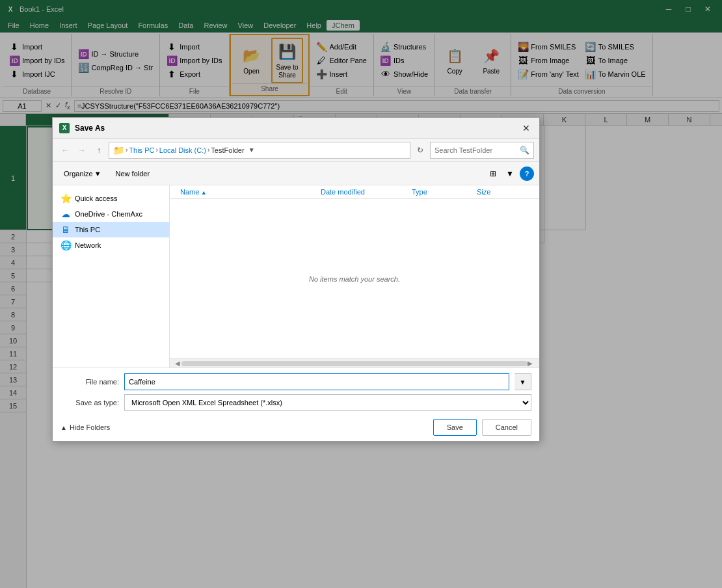 The width and height of the screenshot is (722, 588). What do you see at coordinates (99, 150) in the screenshot?
I see `nav-up-button: ↑` at bounding box center [99, 150].